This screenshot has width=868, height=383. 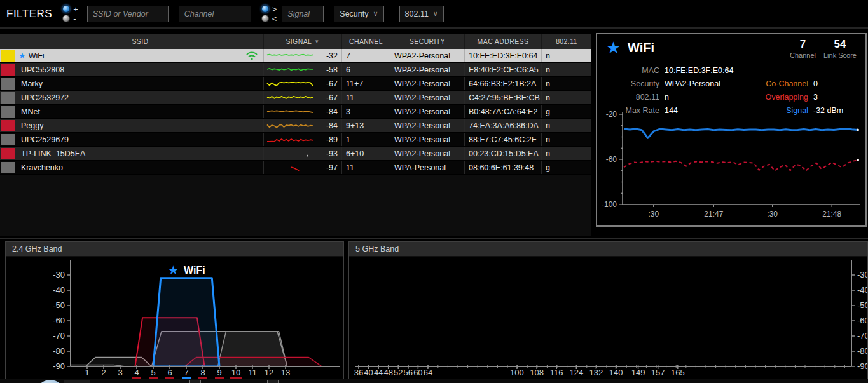 What do you see at coordinates (296, 98) in the screenshot?
I see `table-row: UPC2532972-6711WPA2-PersonalC4:27:95:BE:…` at bounding box center [296, 98].